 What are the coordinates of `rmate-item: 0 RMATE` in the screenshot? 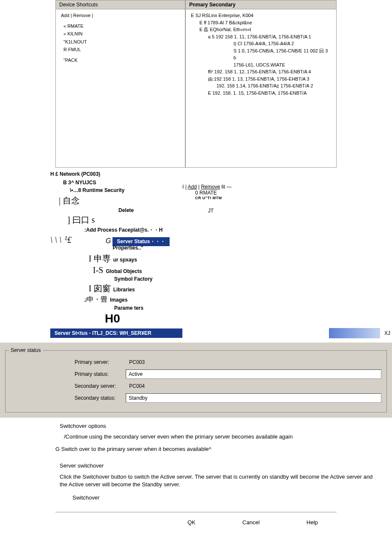 It's located at (213, 193).